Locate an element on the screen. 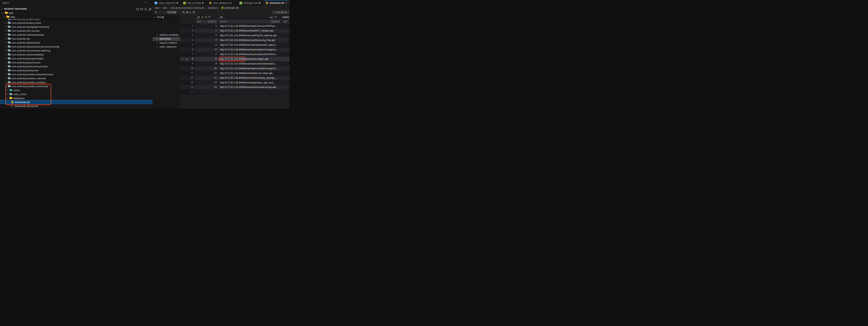  tree-item: com.android.providers.calendar is located at coordinates (76, 78).